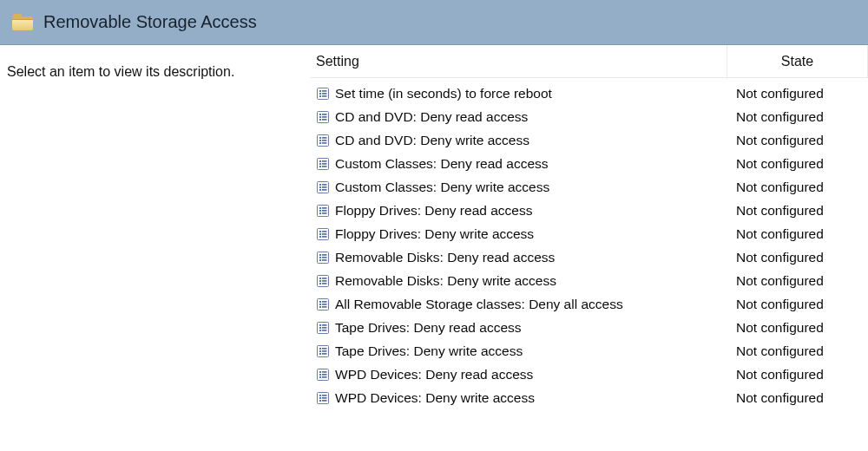  What do you see at coordinates (479, 304) in the screenshot?
I see `setting-name: All Removable Storage classes: Deny all …` at bounding box center [479, 304].